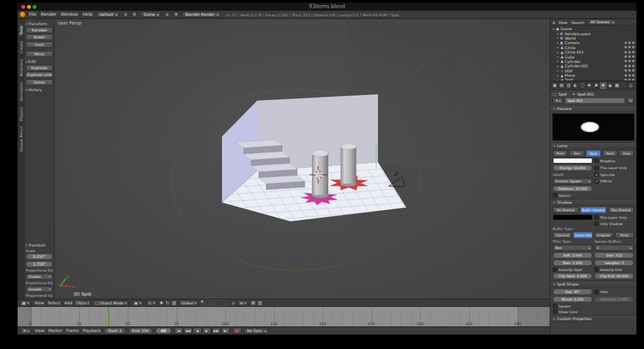 This screenshot has width=644, height=349. I want to click on tab-constraints-icon: ✚, so click(589, 86).